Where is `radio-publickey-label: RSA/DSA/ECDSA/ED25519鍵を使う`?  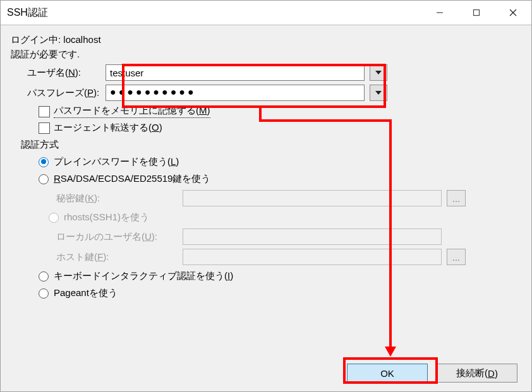
radio-publickey-label: RSA/DSA/ECDSA/ED25519鍵を使う is located at coordinates (132, 179).